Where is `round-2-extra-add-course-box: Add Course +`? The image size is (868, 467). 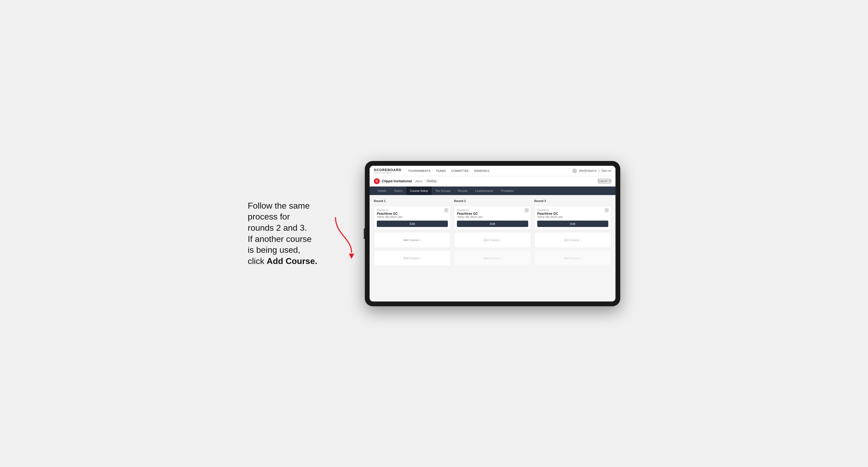 round-2-extra-add-course-box: Add Course + is located at coordinates (492, 258).